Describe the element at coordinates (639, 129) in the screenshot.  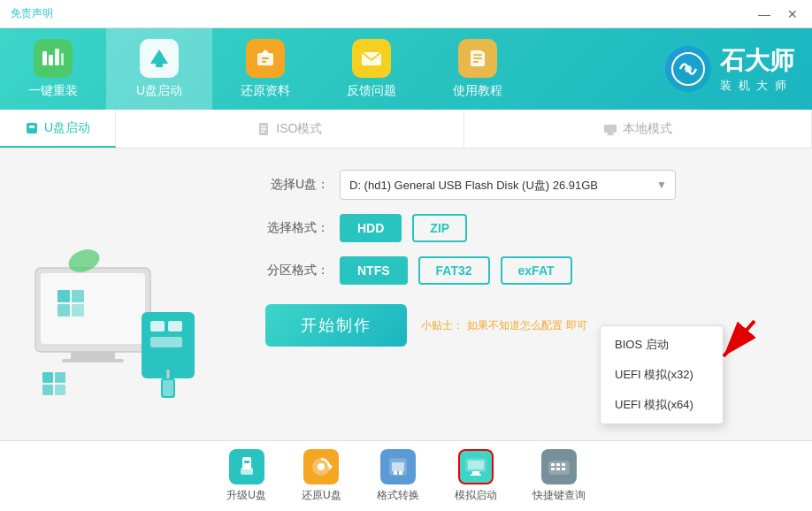
I see `tab-local: 本地模式` at that location.